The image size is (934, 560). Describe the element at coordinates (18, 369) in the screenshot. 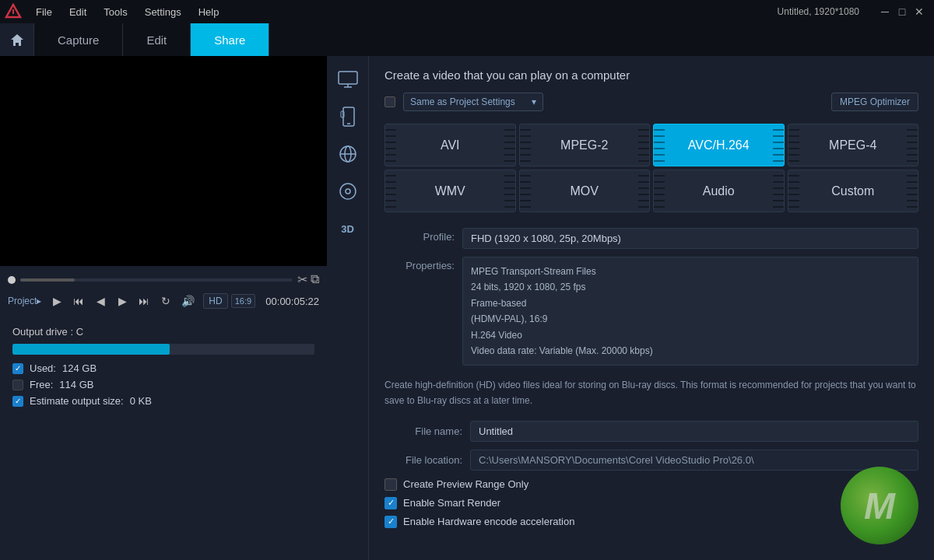

I see `used-indicator: ✓` at that location.